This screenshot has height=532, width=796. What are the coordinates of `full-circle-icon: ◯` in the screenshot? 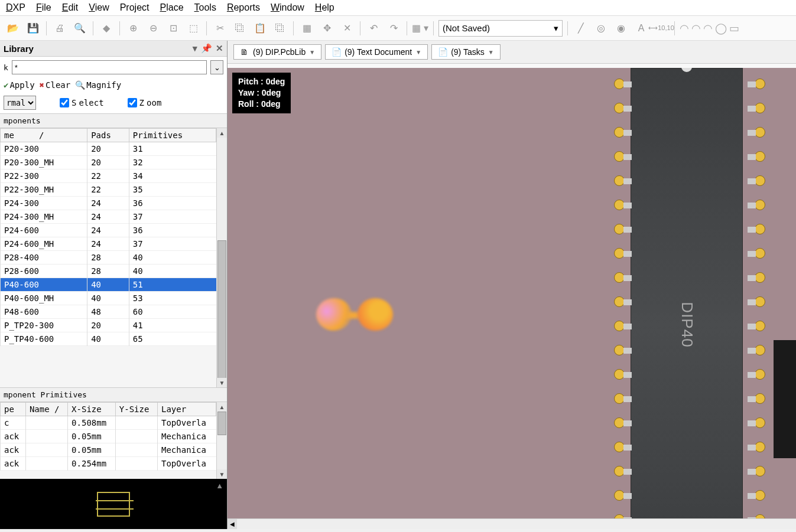 It's located at (721, 28).